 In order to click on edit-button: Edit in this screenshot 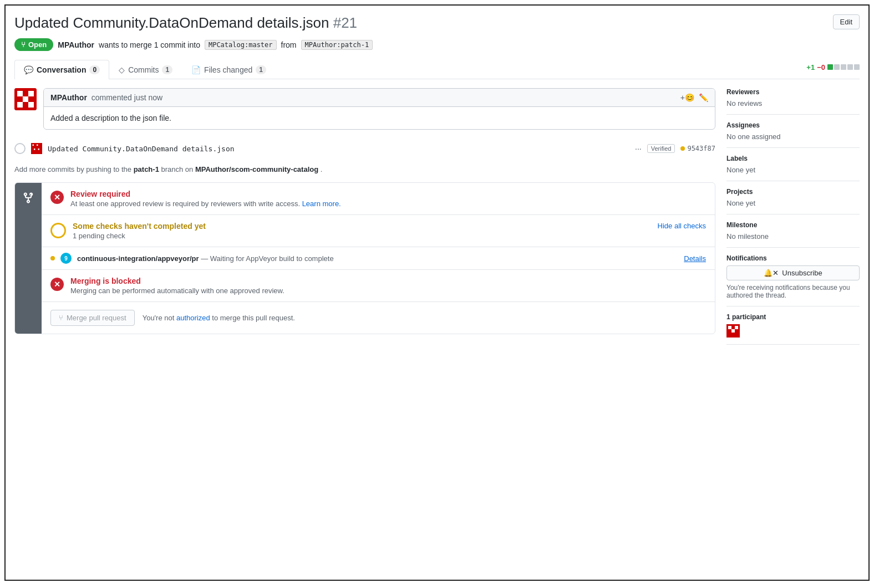, I will do `click(846, 22)`.